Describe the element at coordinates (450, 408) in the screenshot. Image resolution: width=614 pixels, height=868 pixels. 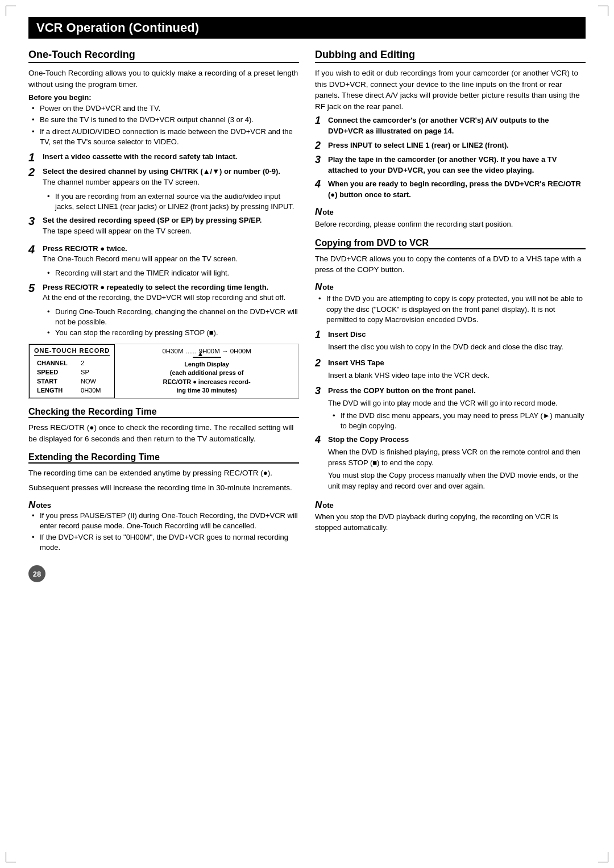
I see `copy-step-3: 3 Press the COPY button on the front pan…` at that location.